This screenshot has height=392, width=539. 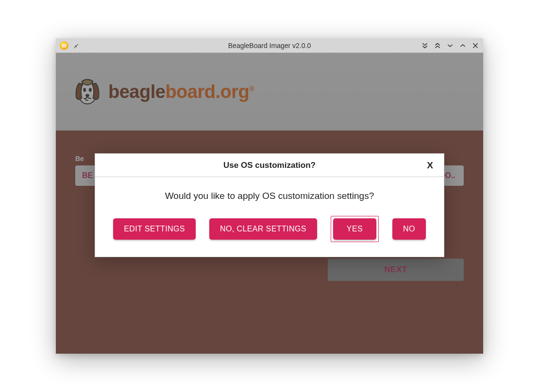 I want to click on yes-button-highlight: YES, so click(x=354, y=229).